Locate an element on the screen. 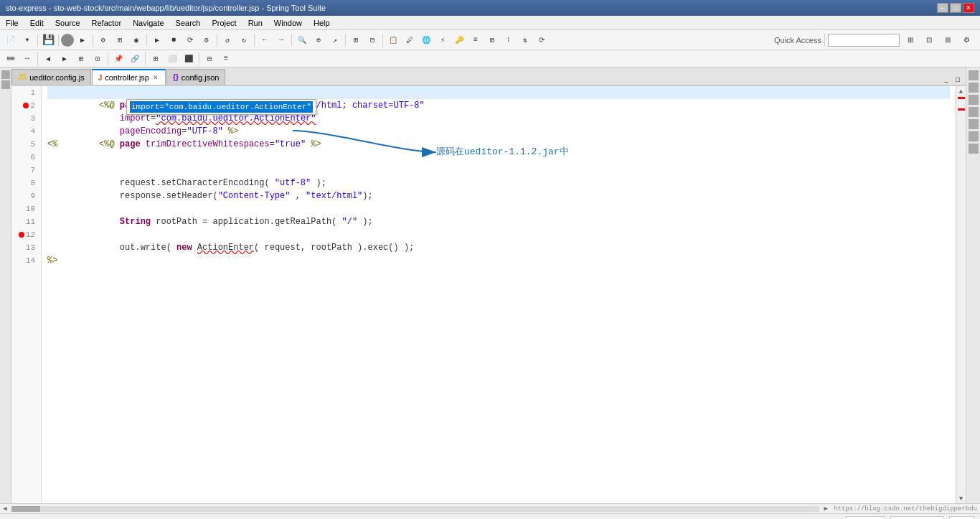 The image size is (980, 519). tab-config-json: {} config.json is located at coordinates (196, 77).